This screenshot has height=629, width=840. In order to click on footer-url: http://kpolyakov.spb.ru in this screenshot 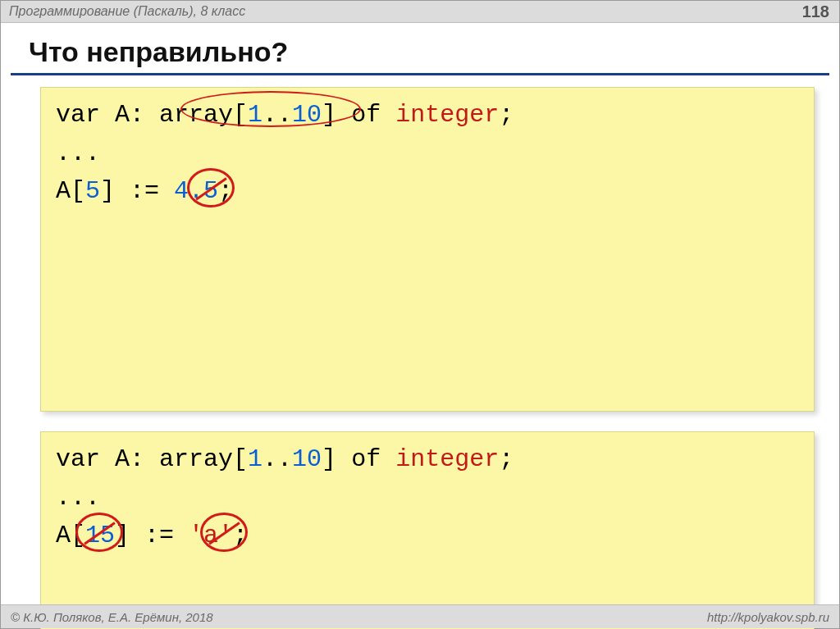, I will do `click(768, 617)`.